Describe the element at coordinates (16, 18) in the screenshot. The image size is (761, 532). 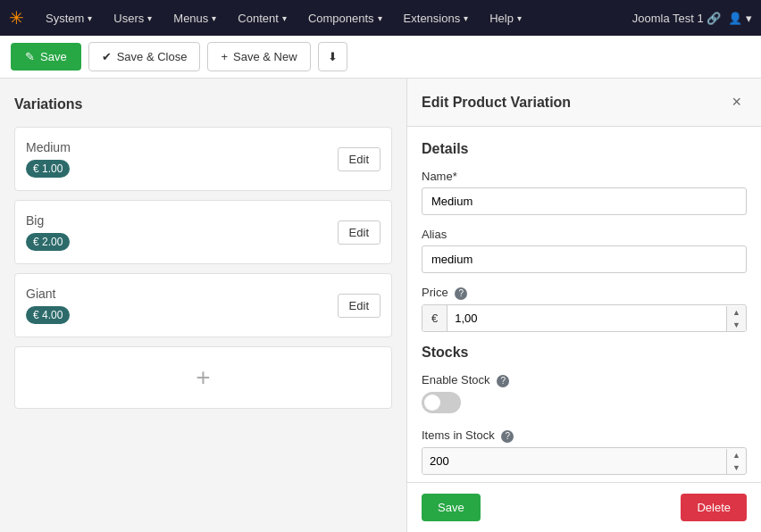
I see `brand-icon: ✳` at that location.